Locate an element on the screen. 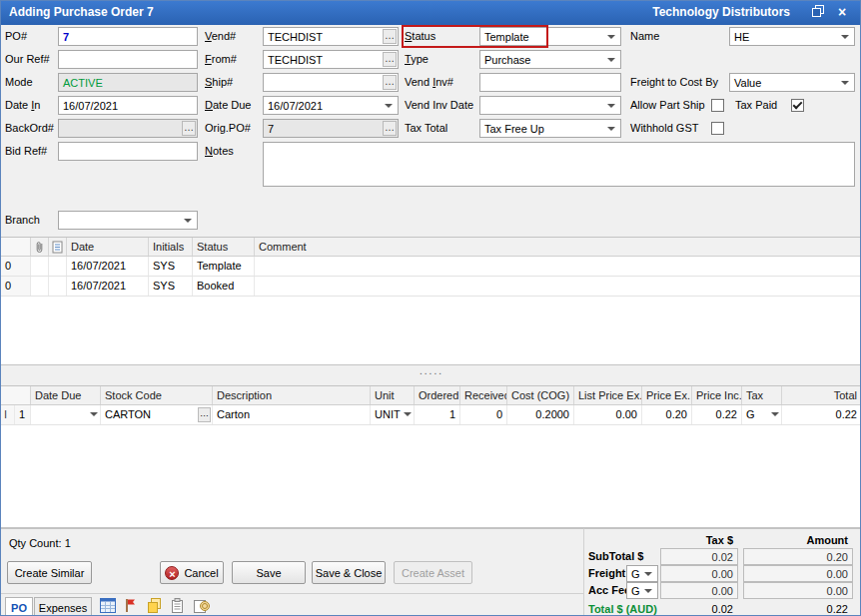  report-icon is located at coordinates (109, 607).